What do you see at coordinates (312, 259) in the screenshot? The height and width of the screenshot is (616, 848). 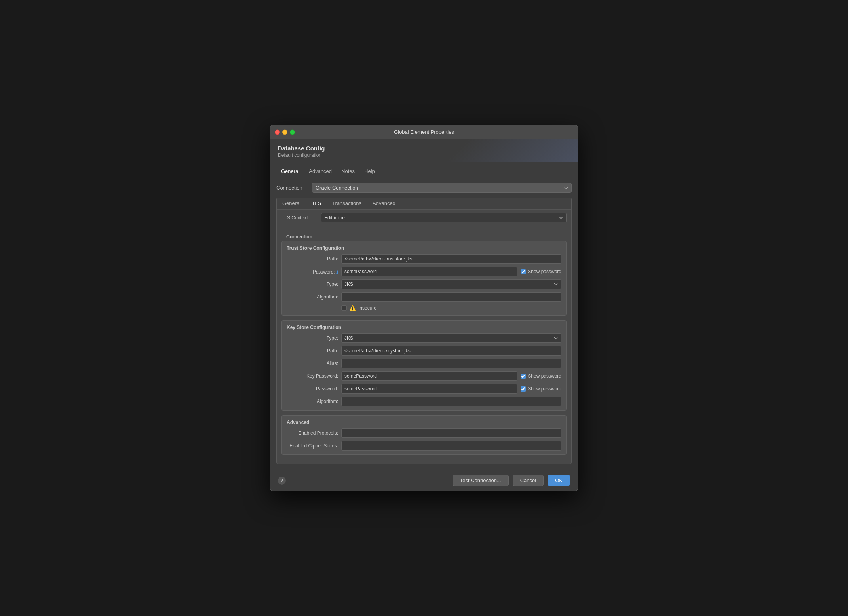 I see `trust-path-label: Path:` at bounding box center [312, 259].